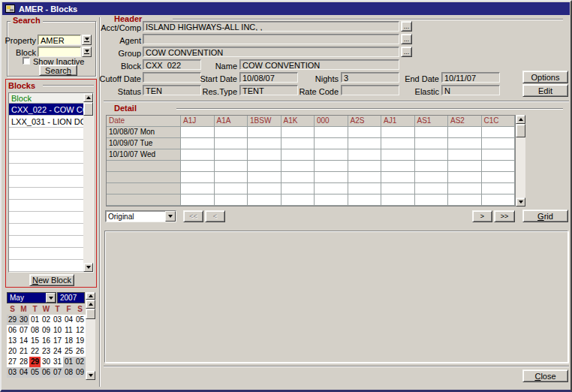 The width and height of the screenshot is (572, 392). I want to click on calendar-day: 30, so click(47, 362).